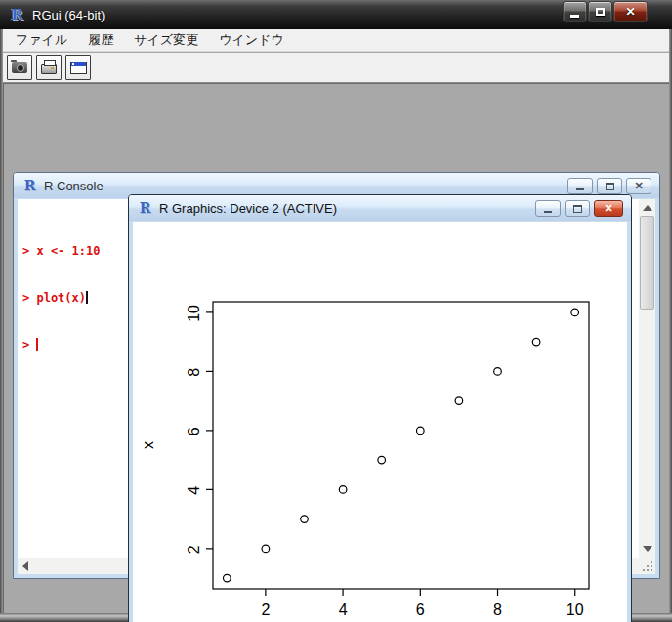 The image size is (672, 622). I want to click on console-vertical-scrollbar, so click(647, 379).